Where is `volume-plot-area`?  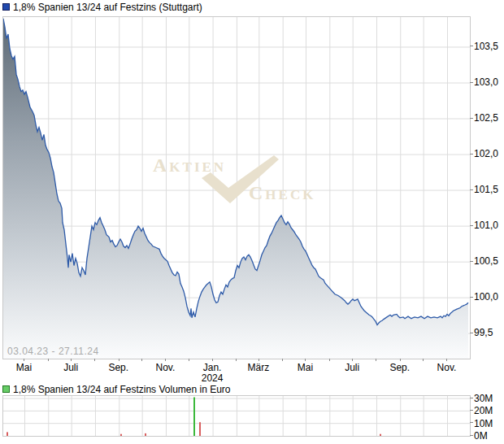
volume-plot-area is located at coordinates (237, 416).